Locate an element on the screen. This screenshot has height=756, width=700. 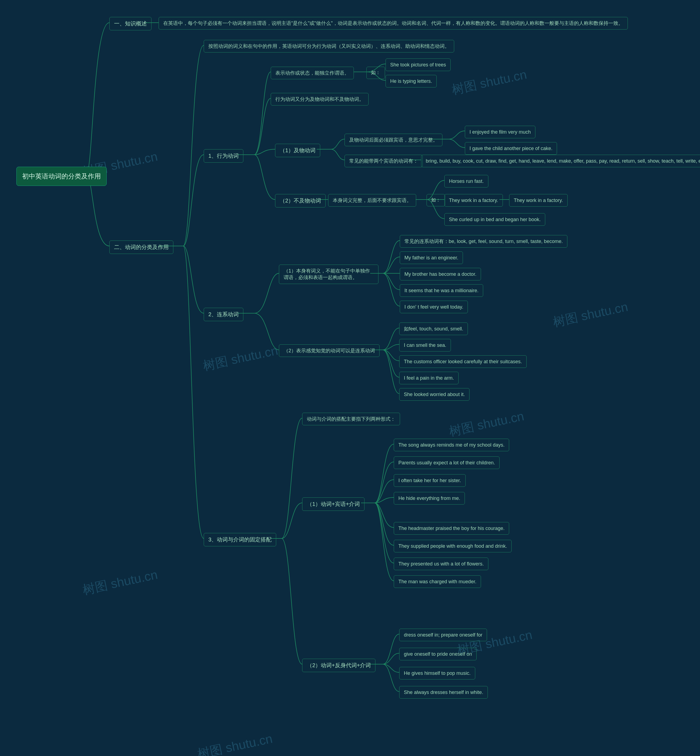
g3-2-l1: give oneself to pride oneself on is located at coordinates (438, 654).